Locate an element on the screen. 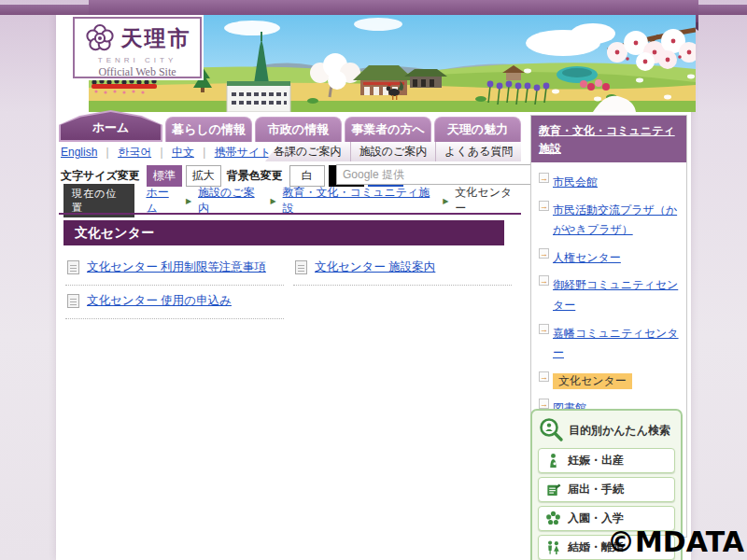  background-color-label: 背景色変更 is located at coordinates (255, 175).